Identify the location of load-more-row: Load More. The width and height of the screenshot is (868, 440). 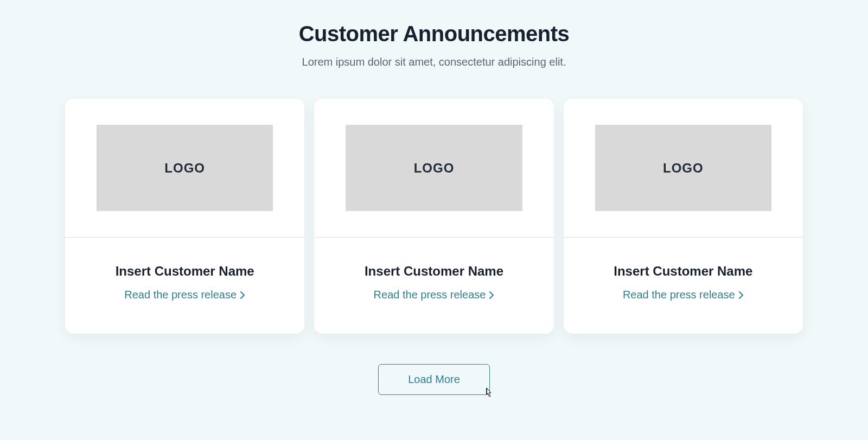
(434, 380).